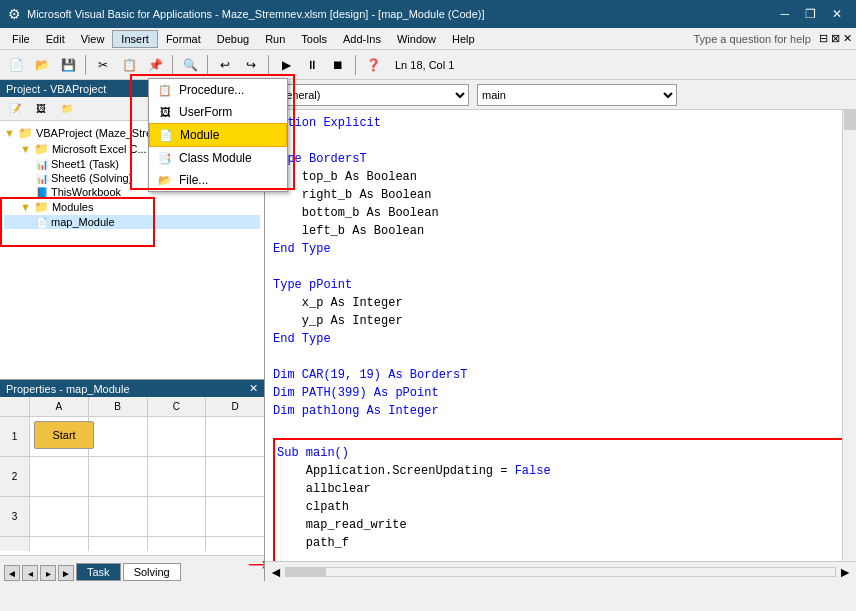  Describe the element at coordinates (165, 180) in the screenshot. I see `file-icon: 📂` at that location.